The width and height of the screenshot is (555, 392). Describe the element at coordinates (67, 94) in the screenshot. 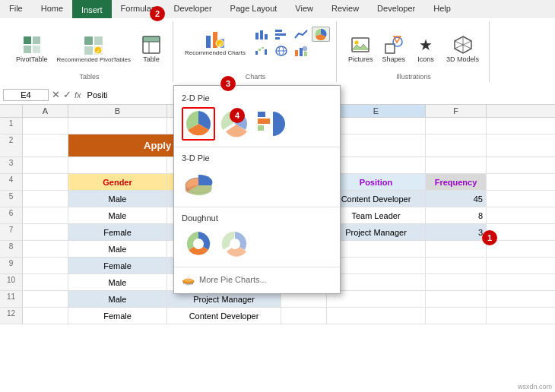

I see `confirm-formula-icon: ✓` at that location.